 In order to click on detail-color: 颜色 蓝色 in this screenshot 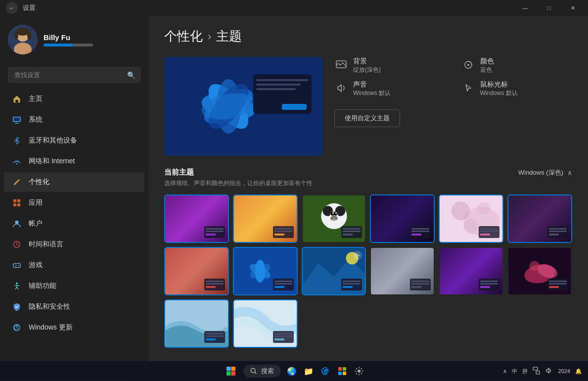, I will do `click(517, 65)`.